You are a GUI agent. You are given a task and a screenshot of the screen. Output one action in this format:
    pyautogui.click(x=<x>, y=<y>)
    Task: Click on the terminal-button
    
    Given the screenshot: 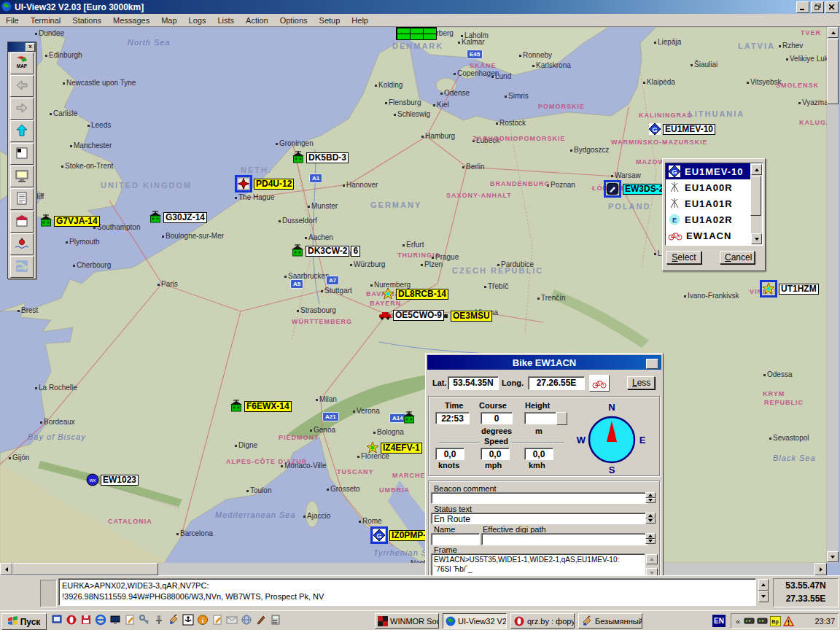 What is the action you would take?
    pyautogui.click(x=22, y=176)
    